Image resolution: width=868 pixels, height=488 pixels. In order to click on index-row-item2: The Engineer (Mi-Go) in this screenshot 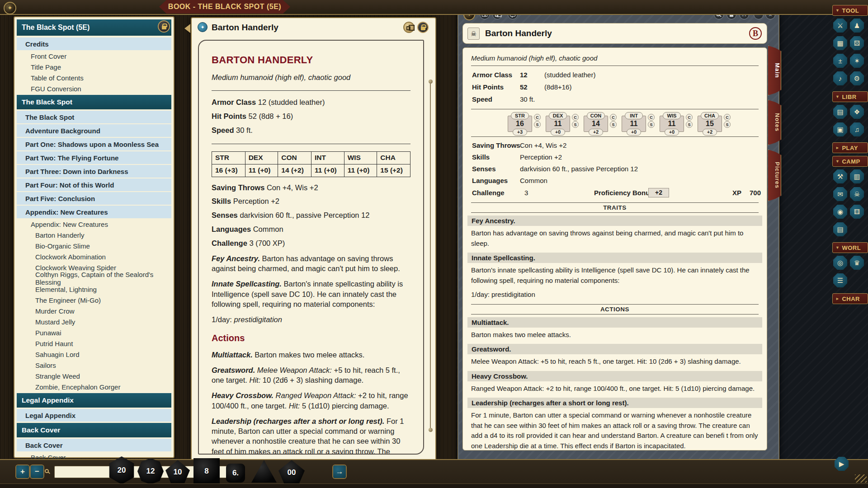, I will do `click(94, 300)`.